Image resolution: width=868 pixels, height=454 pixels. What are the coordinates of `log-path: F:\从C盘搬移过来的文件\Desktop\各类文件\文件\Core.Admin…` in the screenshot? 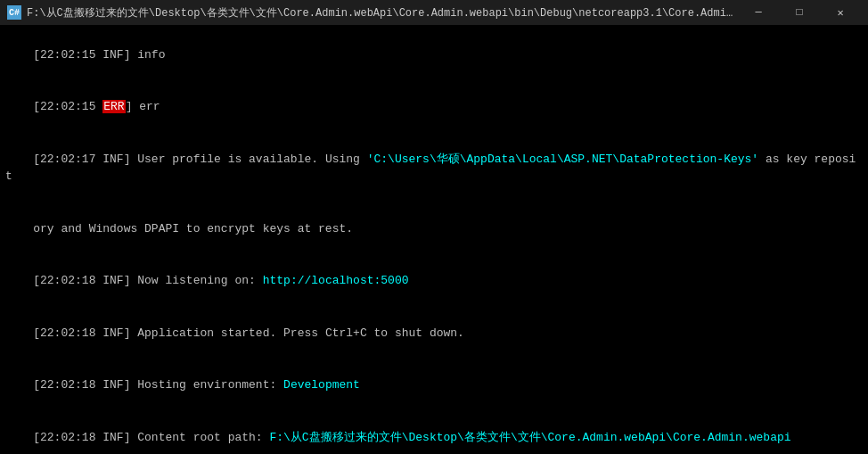 It's located at (529, 437).